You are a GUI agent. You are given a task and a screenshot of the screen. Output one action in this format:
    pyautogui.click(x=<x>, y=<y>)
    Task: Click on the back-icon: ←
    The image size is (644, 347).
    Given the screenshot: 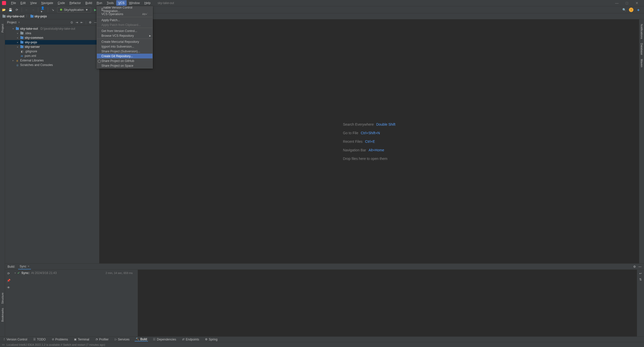 What is the action you would take?
    pyautogui.click(x=27, y=10)
    